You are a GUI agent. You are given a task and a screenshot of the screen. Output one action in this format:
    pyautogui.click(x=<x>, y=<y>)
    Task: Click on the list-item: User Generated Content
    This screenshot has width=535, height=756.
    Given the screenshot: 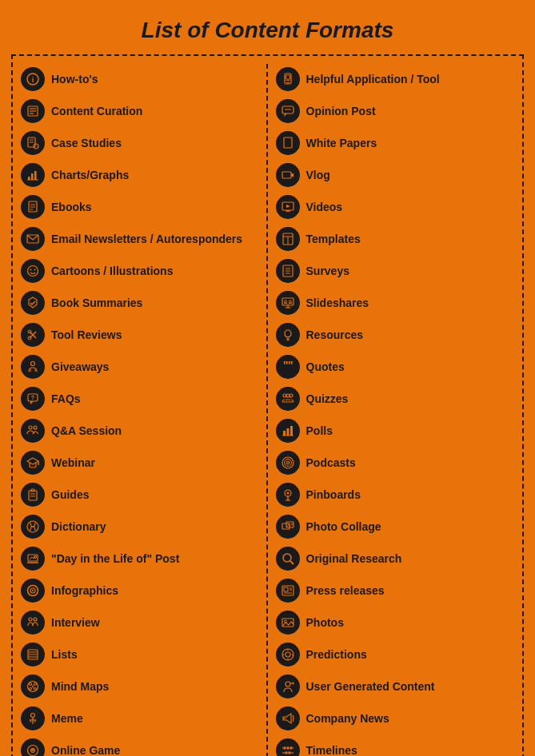 What is the action you would take?
    pyautogui.click(x=395, y=686)
    